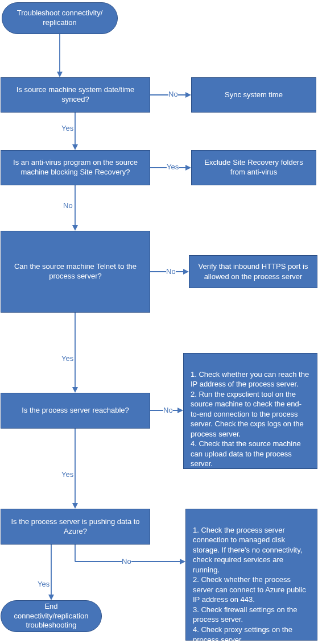  I want to click on q1-yes-label: Yes, so click(67, 128).